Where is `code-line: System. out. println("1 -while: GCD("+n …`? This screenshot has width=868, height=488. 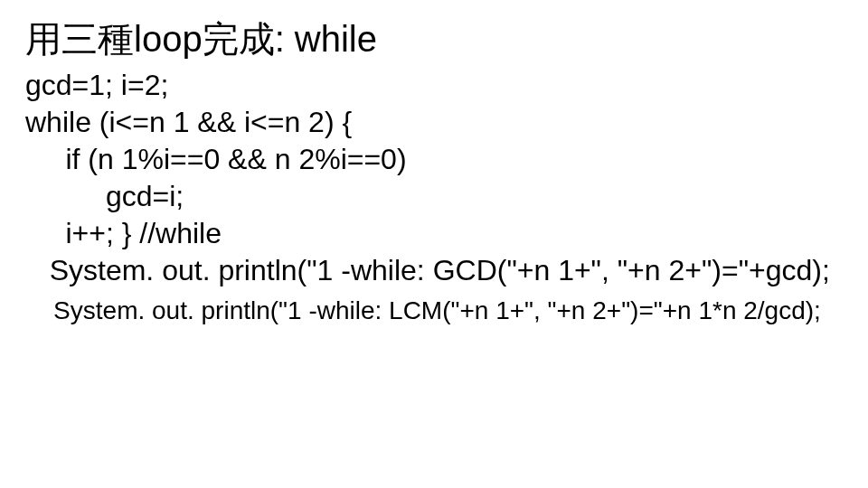
code-line: System. out. println("1 -while: GCD("+n … is located at coordinates (434, 271).